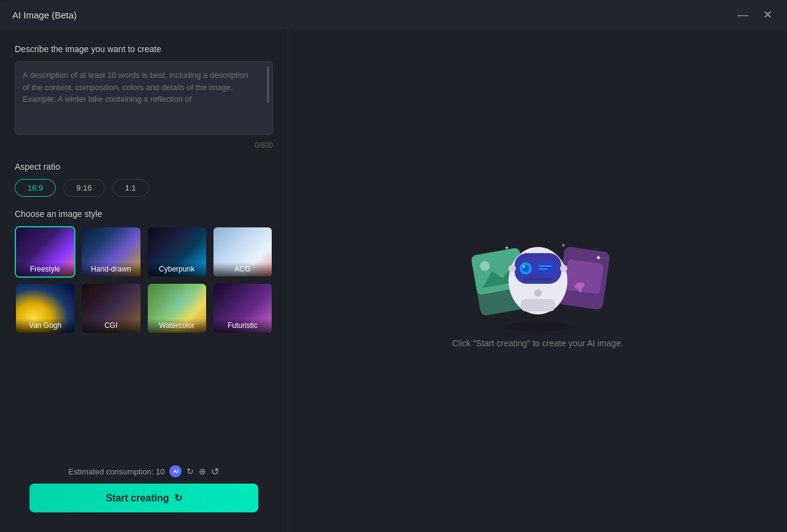  Describe the element at coordinates (144, 179) in the screenshot. I see `aspect-ratio-section: Aspect ratio 16:9 9:16 1:1` at that location.